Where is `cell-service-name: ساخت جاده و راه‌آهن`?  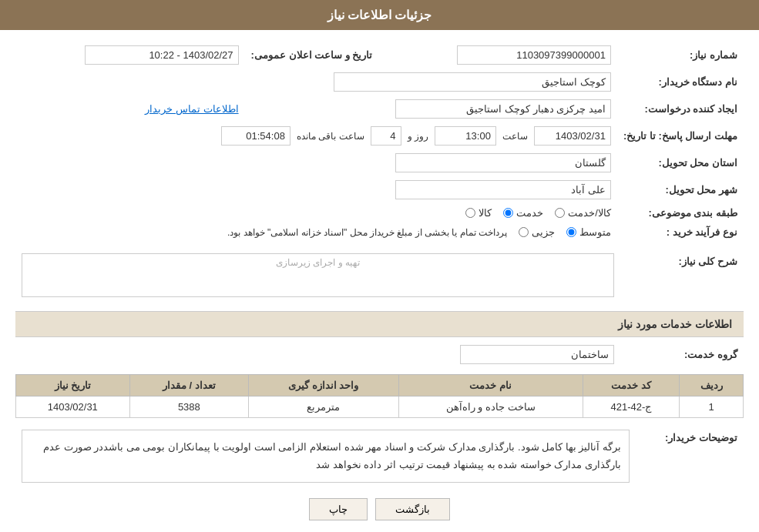
cell-service-name: ساخت جاده و راه‌آهن is located at coordinates (490, 407).